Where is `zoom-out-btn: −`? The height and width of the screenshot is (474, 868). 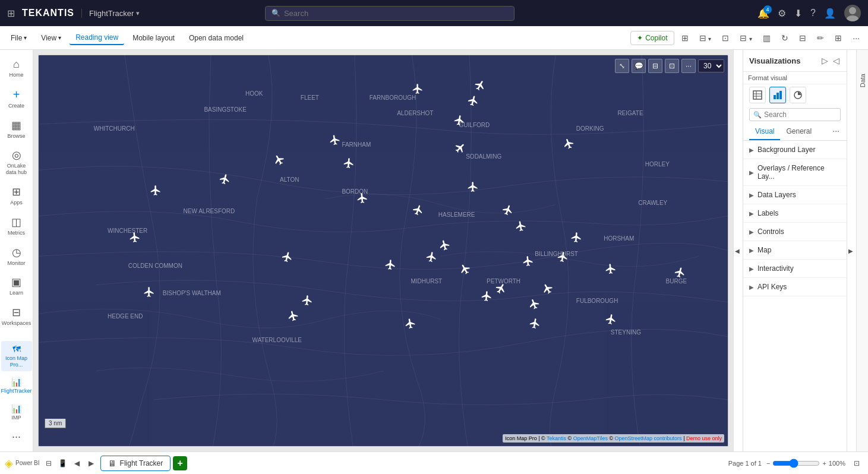 zoom-out-btn: − is located at coordinates (768, 463).